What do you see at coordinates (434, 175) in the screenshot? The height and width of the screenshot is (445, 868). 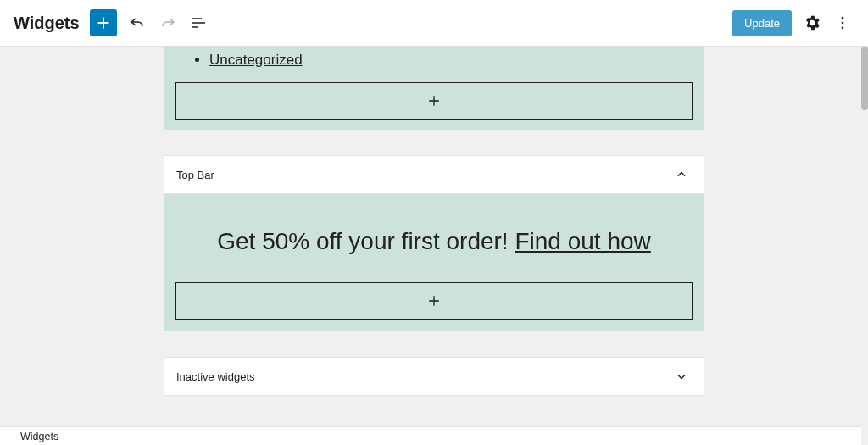 I see `widget-area-header: Top Bar` at bounding box center [434, 175].